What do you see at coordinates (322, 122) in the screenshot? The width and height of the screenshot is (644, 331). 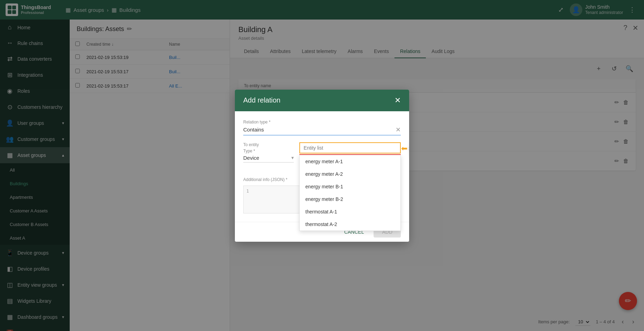 I see `relation-type-label: Relation type *` at bounding box center [322, 122].